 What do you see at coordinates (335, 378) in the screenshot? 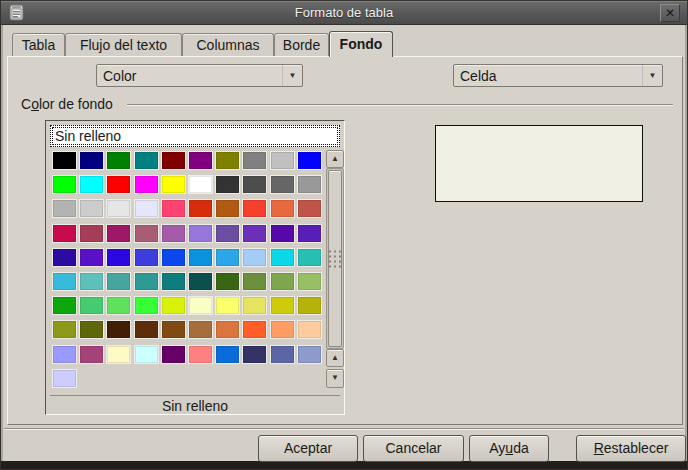
I see `scroll-down-button: ▼` at bounding box center [335, 378].